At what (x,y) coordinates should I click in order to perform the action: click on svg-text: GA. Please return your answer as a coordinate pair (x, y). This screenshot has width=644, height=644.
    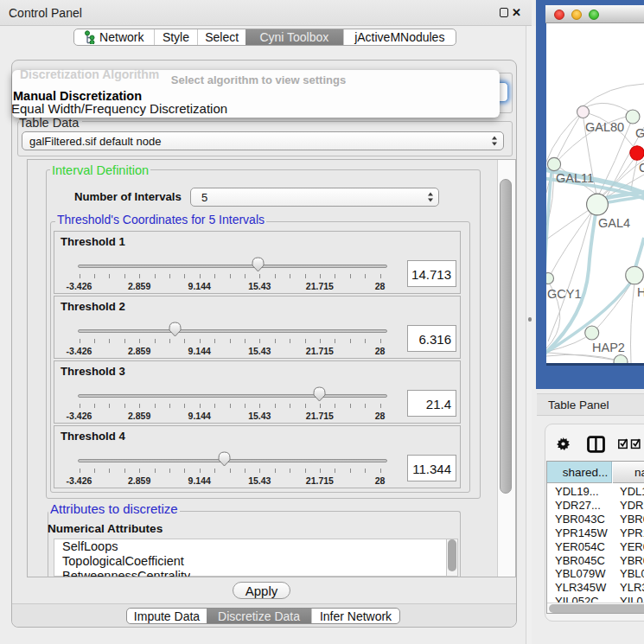
    Looking at the image, I should click on (640, 133).